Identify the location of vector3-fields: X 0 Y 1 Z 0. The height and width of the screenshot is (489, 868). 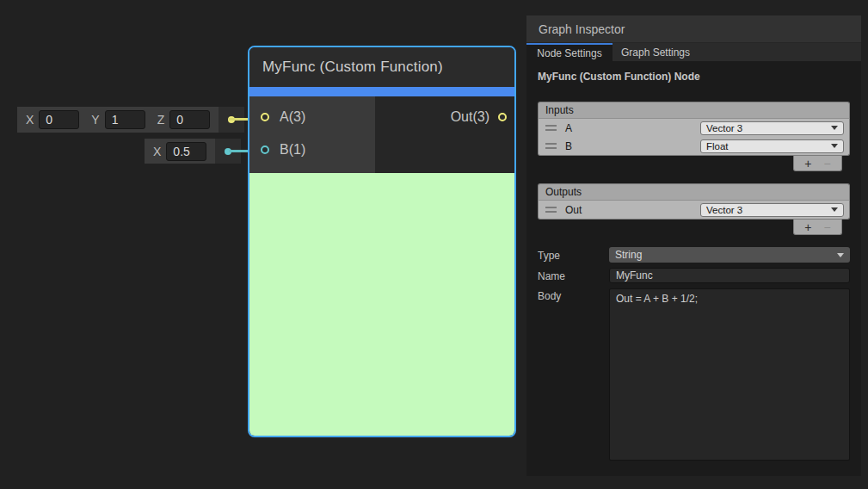
(118, 120).